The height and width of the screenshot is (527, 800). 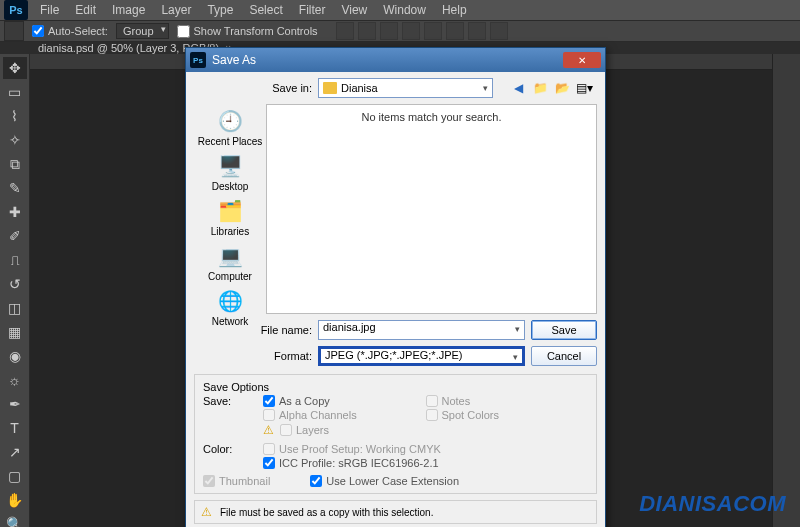 What do you see at coordinates (230, 276) in the screenshot?
I see `place-label: Computer` at bounding box center [230, 276].